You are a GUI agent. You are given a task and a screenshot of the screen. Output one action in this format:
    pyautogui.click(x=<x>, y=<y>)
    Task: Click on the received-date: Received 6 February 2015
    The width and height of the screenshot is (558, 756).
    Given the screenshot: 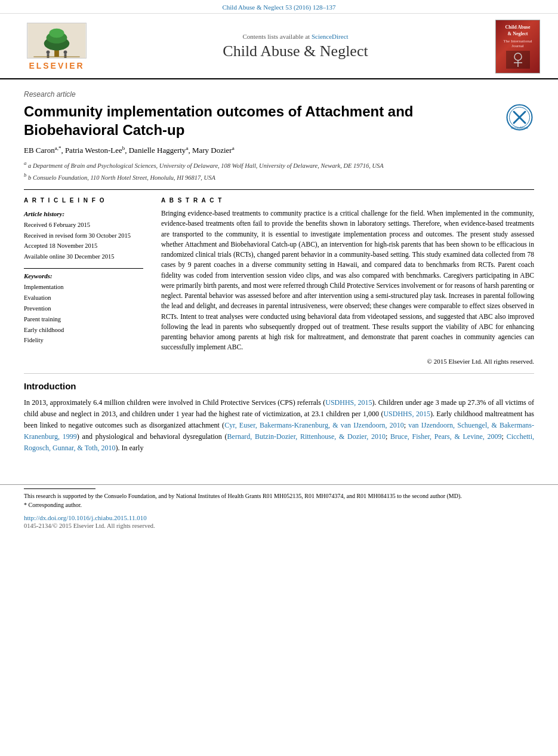 What is the action you would take?
    pyautogui.click(x=84, y=225)
    